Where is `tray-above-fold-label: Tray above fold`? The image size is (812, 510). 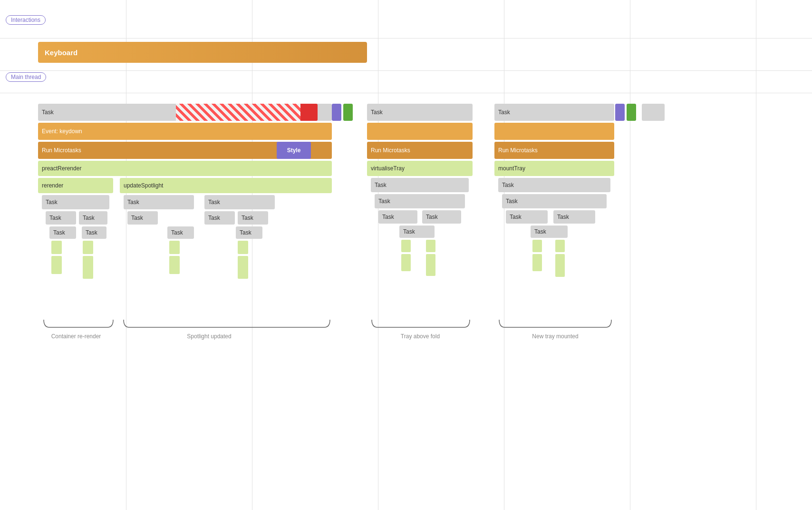
tray-above-fold-label: Tray above fold is located at coordinates (420, 336).